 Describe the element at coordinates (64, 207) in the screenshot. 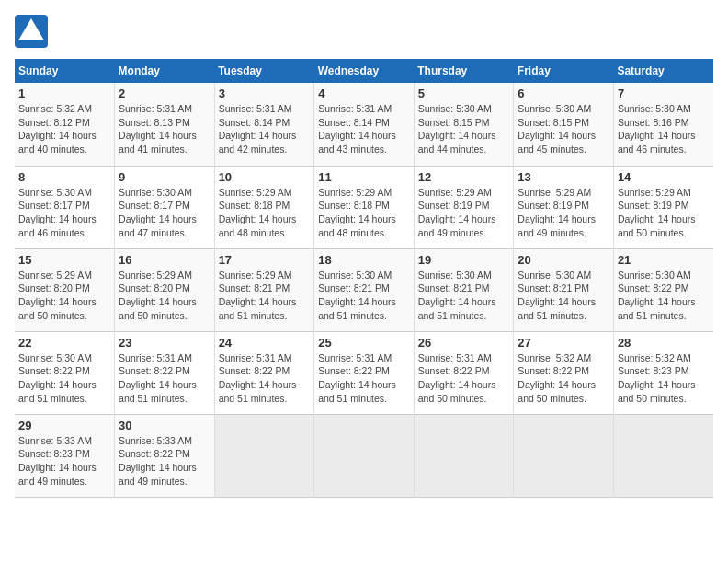

I see `calendar-cell: 8Sunrise: 5:30 AM Sunset: 8:17 PM Daylig…` at that location.